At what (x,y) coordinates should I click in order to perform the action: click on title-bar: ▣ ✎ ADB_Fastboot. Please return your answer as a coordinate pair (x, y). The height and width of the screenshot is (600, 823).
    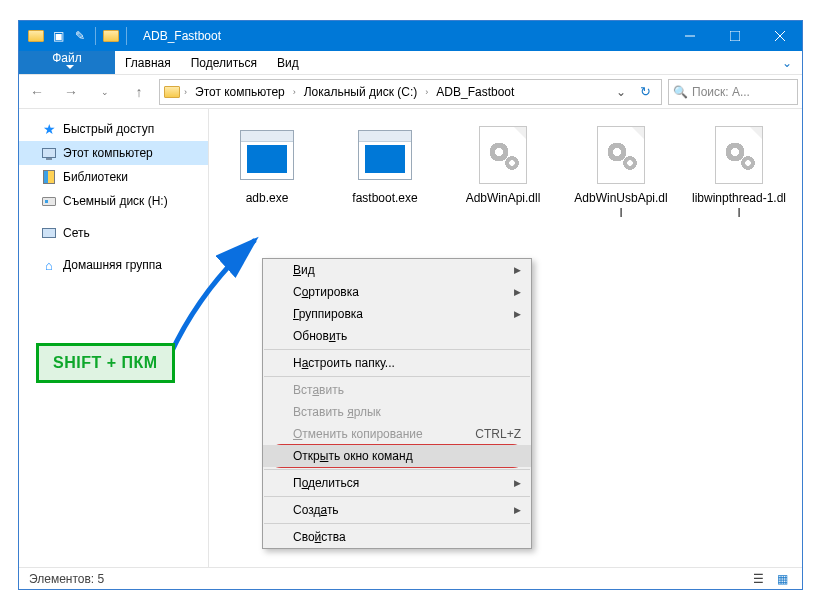
    Looking at the image, I should click on (410, 36).